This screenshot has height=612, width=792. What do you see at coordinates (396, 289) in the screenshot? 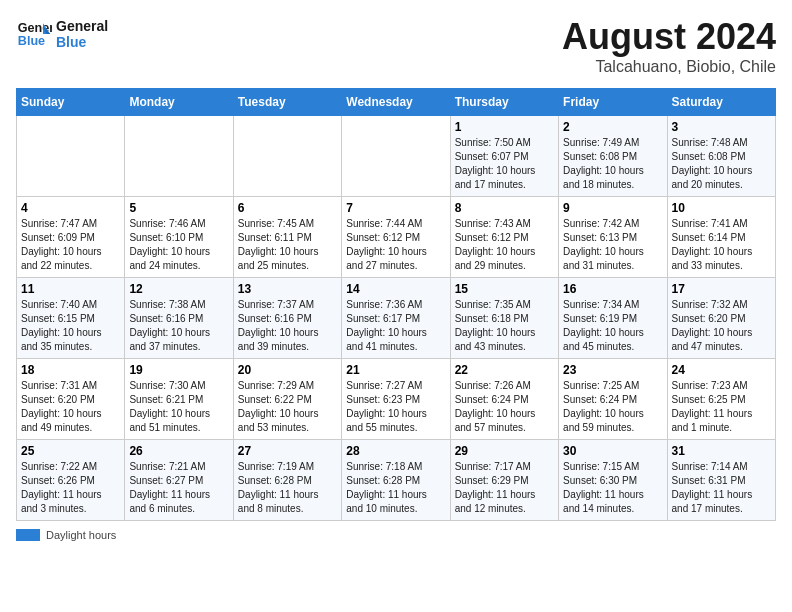
I see `day-number: 14` at bounding box center [396, 289].